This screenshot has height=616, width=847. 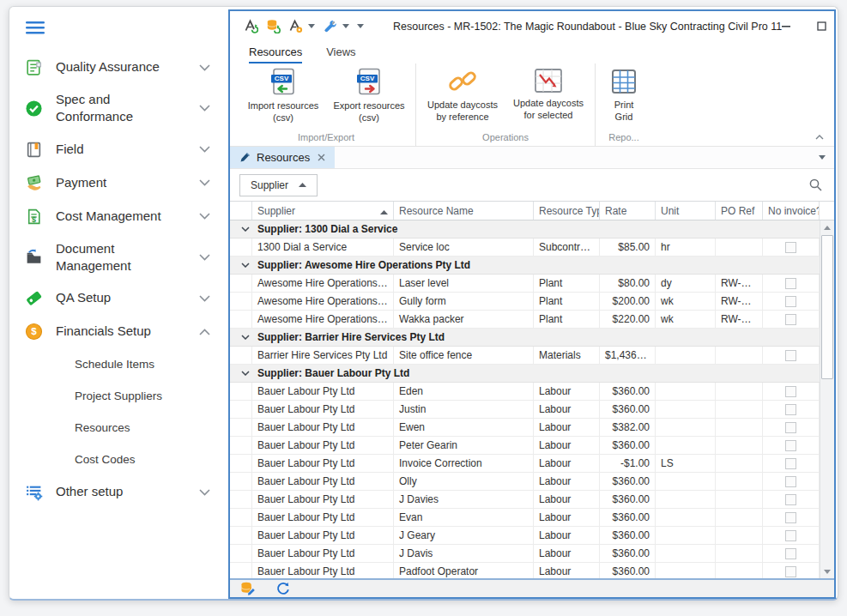 I want to click on user-gear-icon, so click(x=295, y=26).